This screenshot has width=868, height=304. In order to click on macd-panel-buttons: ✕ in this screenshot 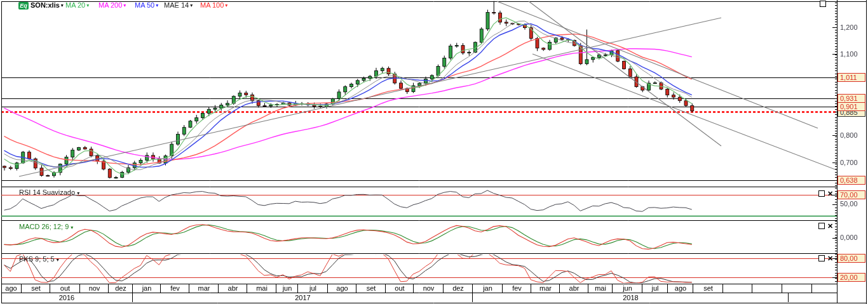, I will do `click(826, 226)`.